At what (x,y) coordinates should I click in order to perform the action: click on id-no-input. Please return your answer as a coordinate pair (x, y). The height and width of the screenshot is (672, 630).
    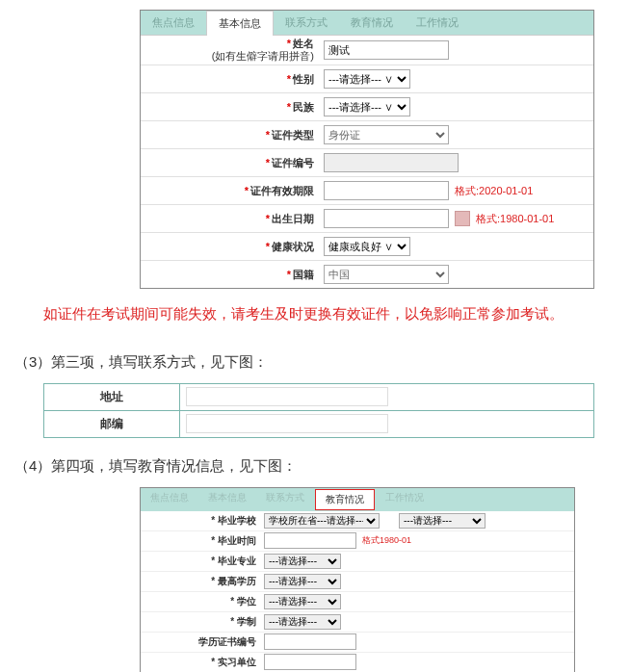
    Looking at the image, I should click on (391, 163).